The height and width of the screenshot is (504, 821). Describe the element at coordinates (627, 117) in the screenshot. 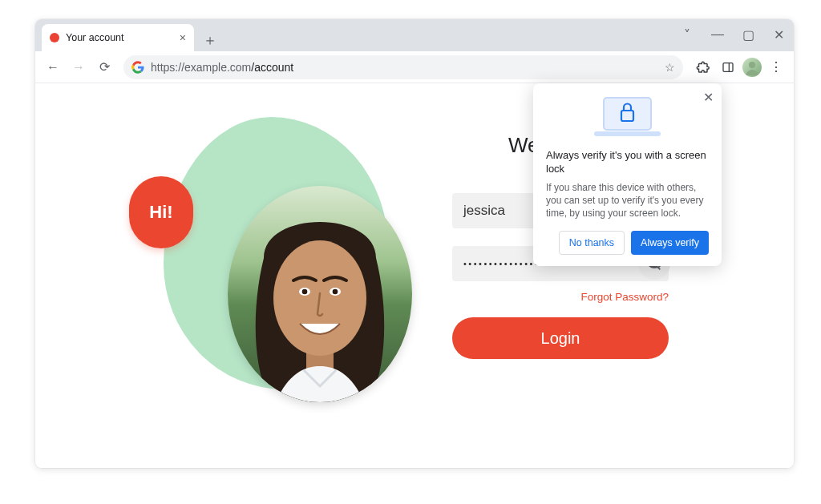

I see `laptop-lock-icon` at that location.